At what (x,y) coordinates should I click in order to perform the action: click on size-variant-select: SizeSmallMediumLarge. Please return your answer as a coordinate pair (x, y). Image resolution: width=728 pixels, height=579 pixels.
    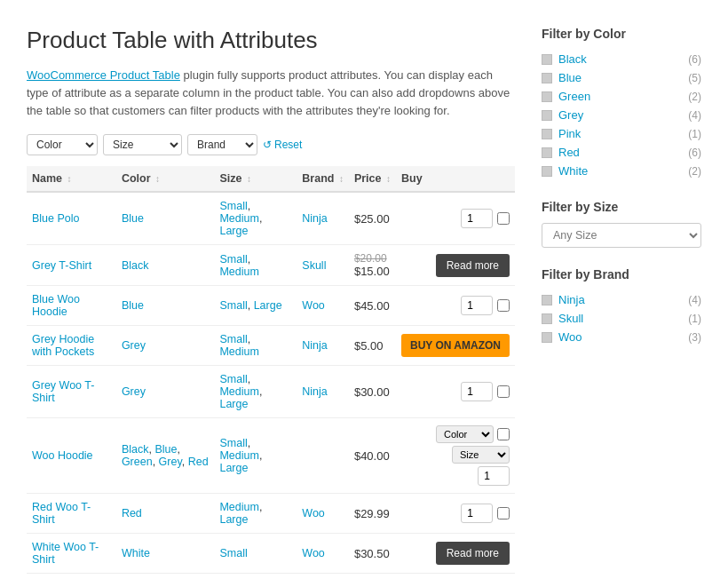
    Looking at the image, I should click on (481, 455).